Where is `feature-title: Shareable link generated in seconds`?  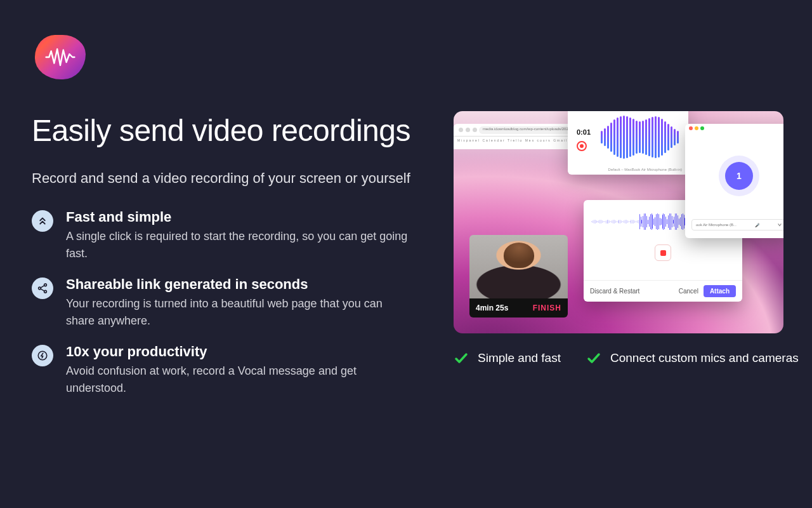 feature-title: Shareable link generated in seconds is located at coordinates (237, 284).